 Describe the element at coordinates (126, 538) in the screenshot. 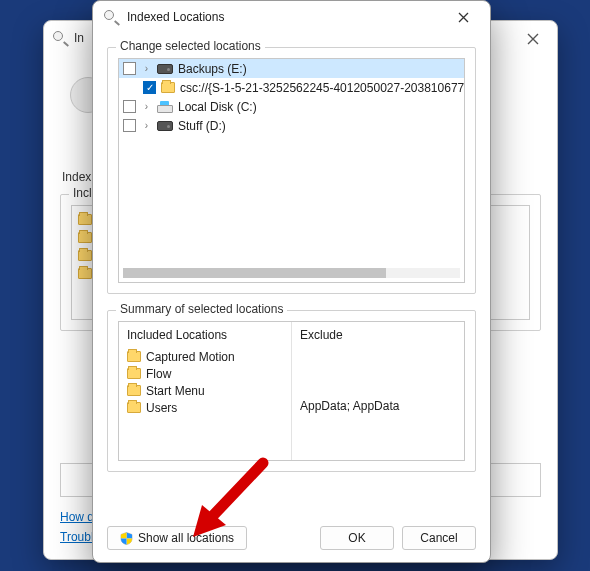

I see `uac-shield-icon` at that location.